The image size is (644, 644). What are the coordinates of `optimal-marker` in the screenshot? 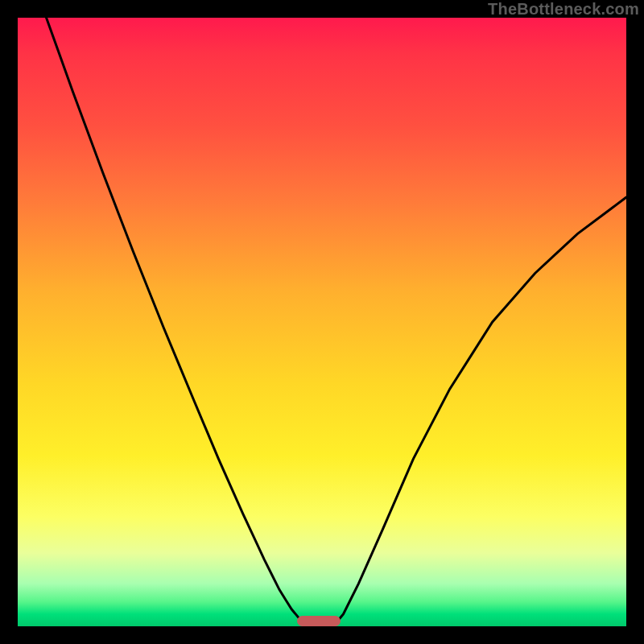 It's located at (319, 621).